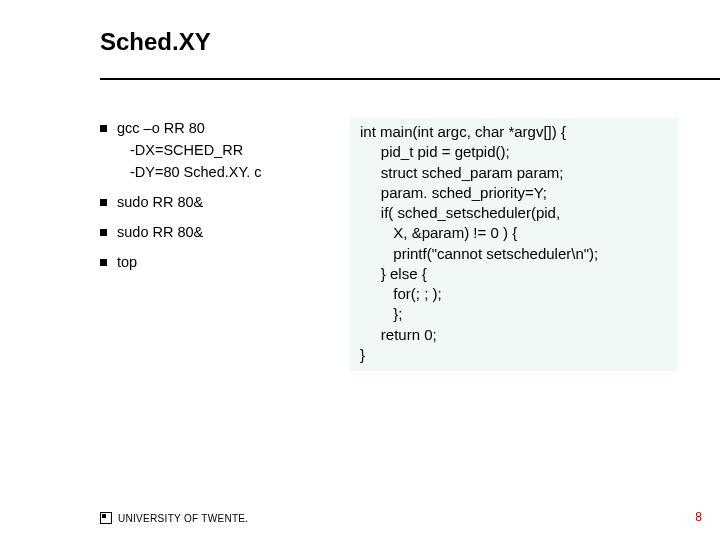  What do you see at coordinates (156, 42) in the screenshot?
I see `slide-title: Sched.XY` at bounding box center [156, 42].